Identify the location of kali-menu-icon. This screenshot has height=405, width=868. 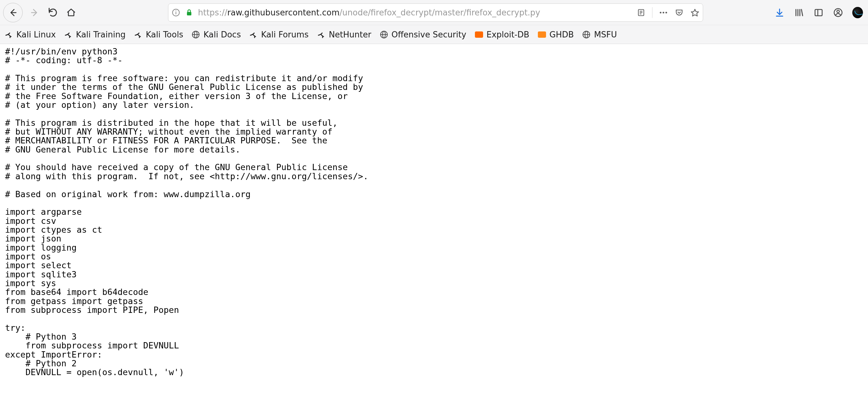
(858, 12).